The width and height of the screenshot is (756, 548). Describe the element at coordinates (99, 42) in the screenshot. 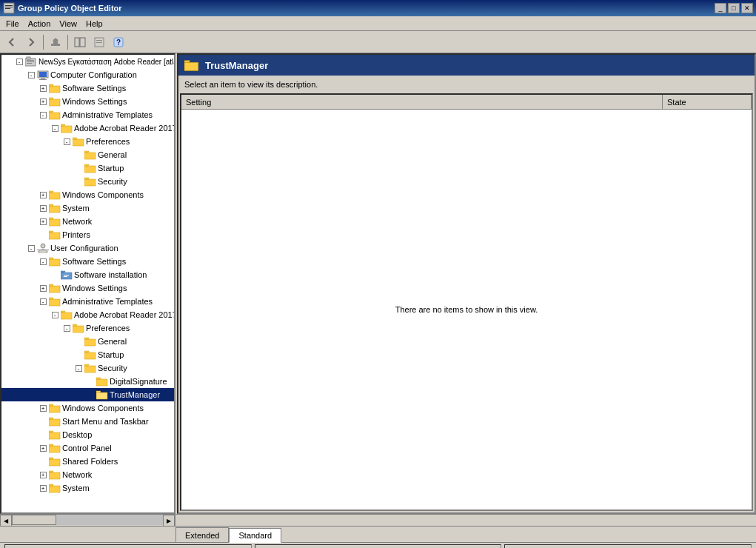

I see `properties-button` at that location.